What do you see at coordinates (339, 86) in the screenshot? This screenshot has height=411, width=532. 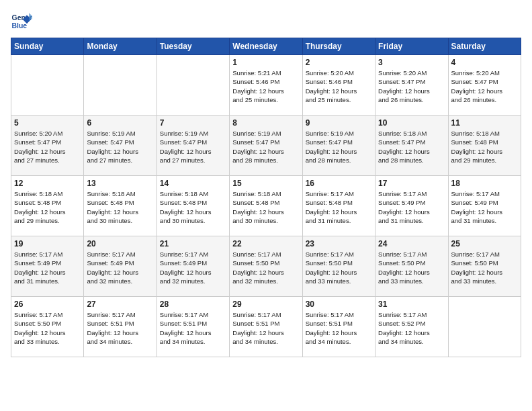 I see `day-info: Sunrise: 5:20 AM Sunset: 5:46 PM Dayligh…` at bounding box center [339, 86].